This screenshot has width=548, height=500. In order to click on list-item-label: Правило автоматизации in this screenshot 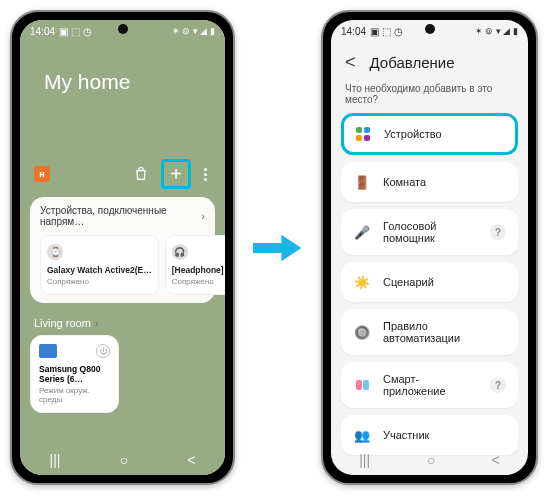, I will do `click(444, 332)`.